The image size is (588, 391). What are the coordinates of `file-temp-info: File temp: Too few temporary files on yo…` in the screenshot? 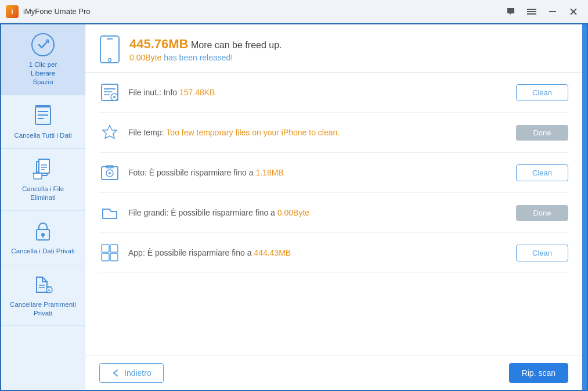 It's located at (318, 132).